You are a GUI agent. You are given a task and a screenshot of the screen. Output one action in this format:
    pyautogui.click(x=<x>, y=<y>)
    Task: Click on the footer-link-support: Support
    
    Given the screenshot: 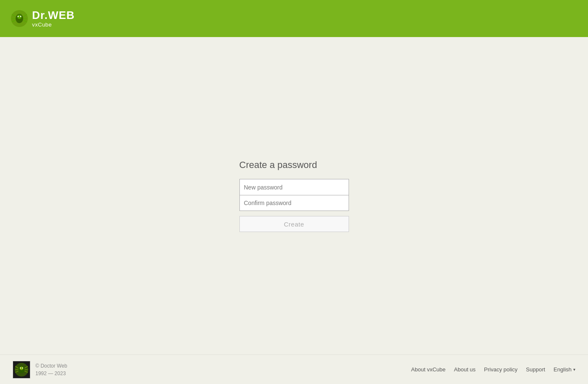 What is the action you would take?
    pyautogui.click(x=536, y=370)
    